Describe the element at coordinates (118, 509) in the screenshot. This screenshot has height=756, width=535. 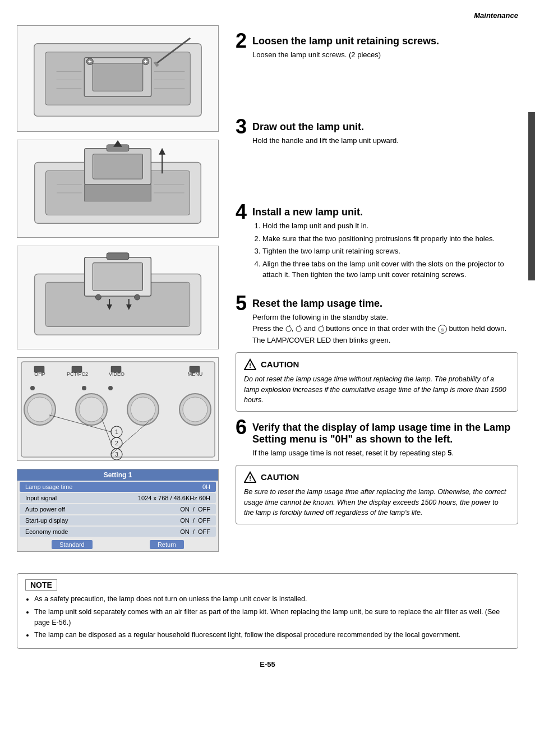
I see `menu-row-autopower: Auto power off ON / OFF` at that location.